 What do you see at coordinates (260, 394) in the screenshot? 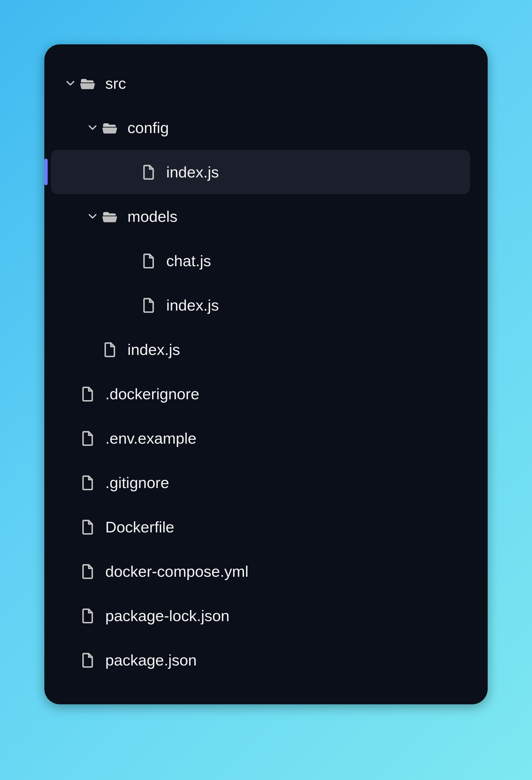
I see `tree-item-dockerignore: .dockerignore` at bounding box center [260, 394].